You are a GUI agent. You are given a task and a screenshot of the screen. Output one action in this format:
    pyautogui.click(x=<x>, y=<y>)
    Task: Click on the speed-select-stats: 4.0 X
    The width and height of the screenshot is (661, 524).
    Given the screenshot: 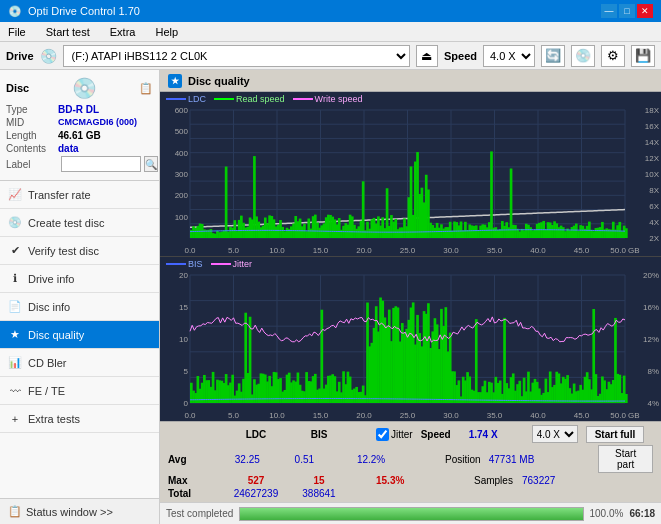 What is the action you would take?
    pyautogui.click(x=555, y=434)
    